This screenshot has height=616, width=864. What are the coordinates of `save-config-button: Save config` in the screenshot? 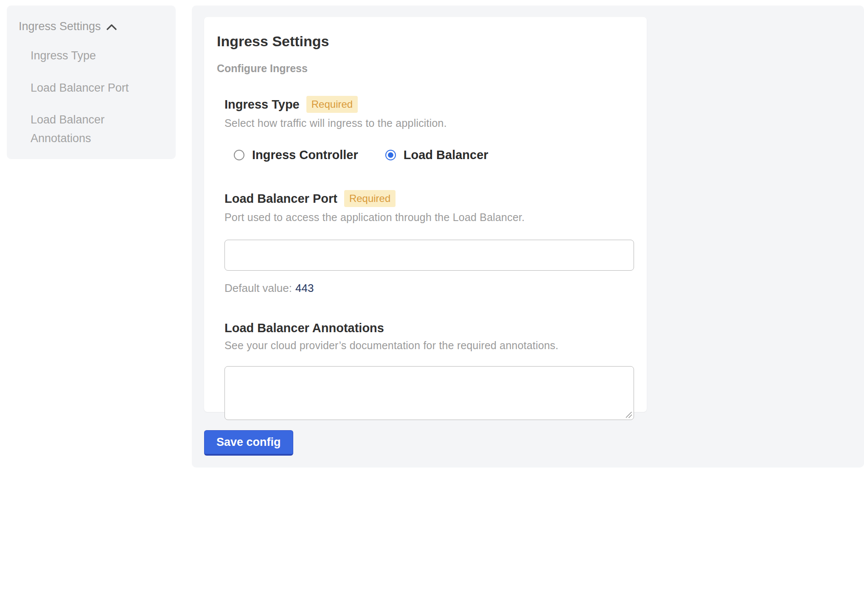 It's located at (249, 443).